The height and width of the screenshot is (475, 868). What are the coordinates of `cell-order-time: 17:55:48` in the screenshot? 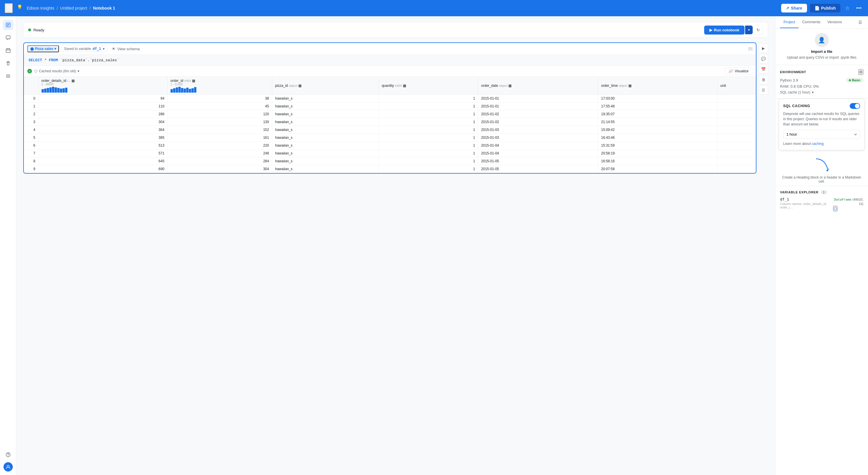 It's located at (658, 106).